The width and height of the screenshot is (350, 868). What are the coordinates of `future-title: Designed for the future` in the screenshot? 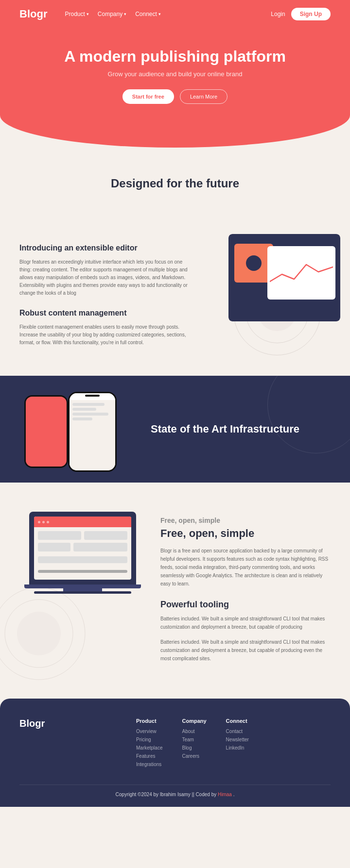 It's located at (175, 184).